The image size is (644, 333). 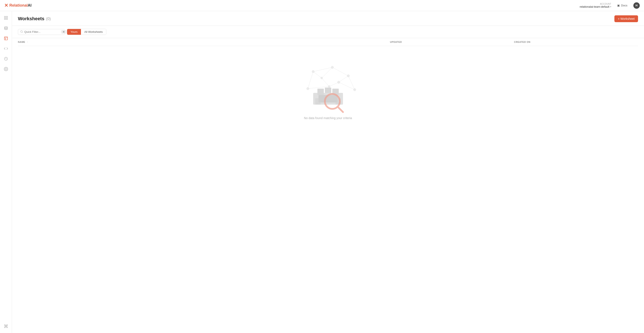 What do you see at coordinates (6, 28) in the screenshot?
I see `sidebar-item-database` at bounding box center [6, 28].